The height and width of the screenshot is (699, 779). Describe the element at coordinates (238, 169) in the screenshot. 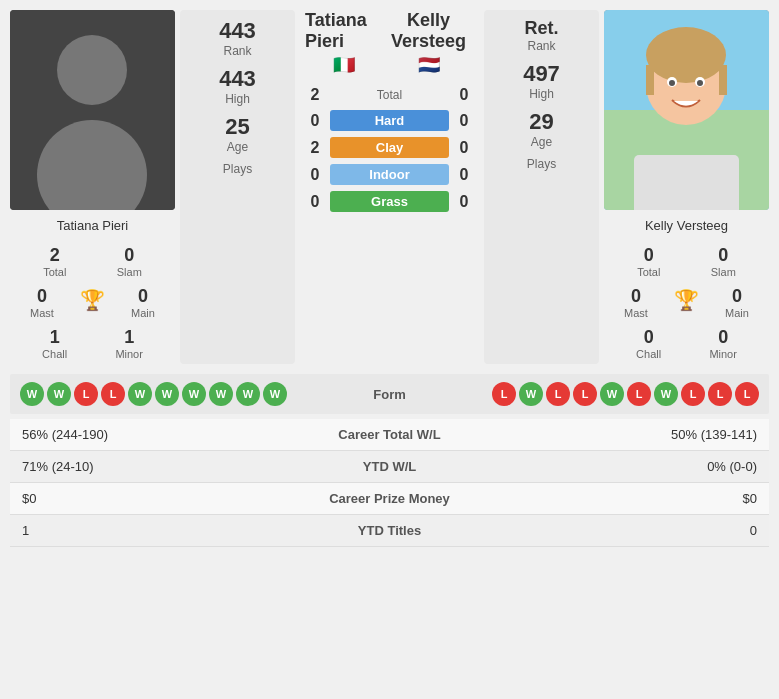

I see `left-plays-label: Plays` at that location.